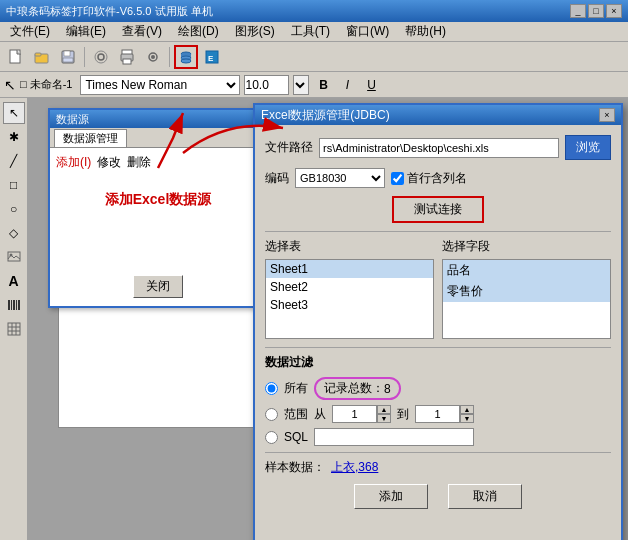 The width and height of the screenshot is (628, 540). I want to click on open-button, so click(42, 57).